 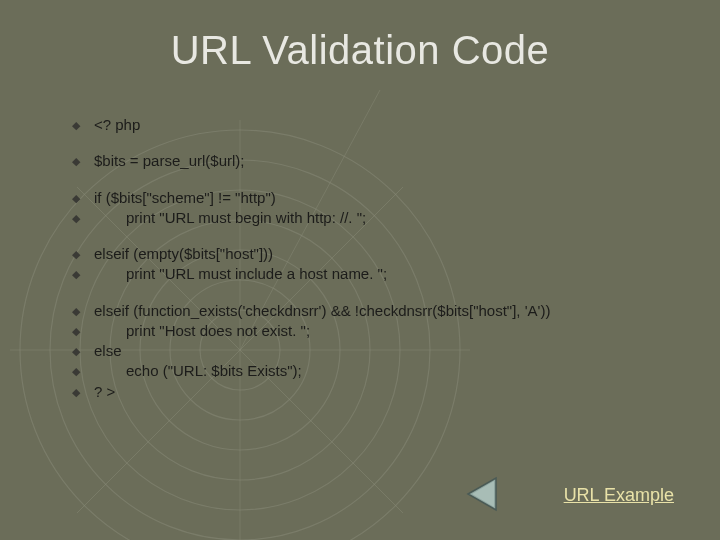 What do you see at coordinates (387, 218) in the screenshot?
I see `code-text: print "URL must begin with http: //. ";` at bounding box center [387, 218].